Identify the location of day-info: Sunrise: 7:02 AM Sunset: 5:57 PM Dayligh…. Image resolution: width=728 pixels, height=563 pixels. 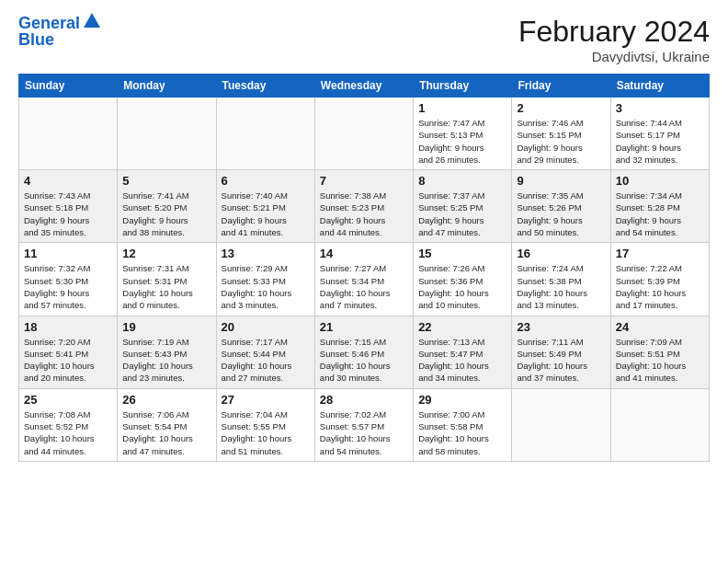
(364, 432).